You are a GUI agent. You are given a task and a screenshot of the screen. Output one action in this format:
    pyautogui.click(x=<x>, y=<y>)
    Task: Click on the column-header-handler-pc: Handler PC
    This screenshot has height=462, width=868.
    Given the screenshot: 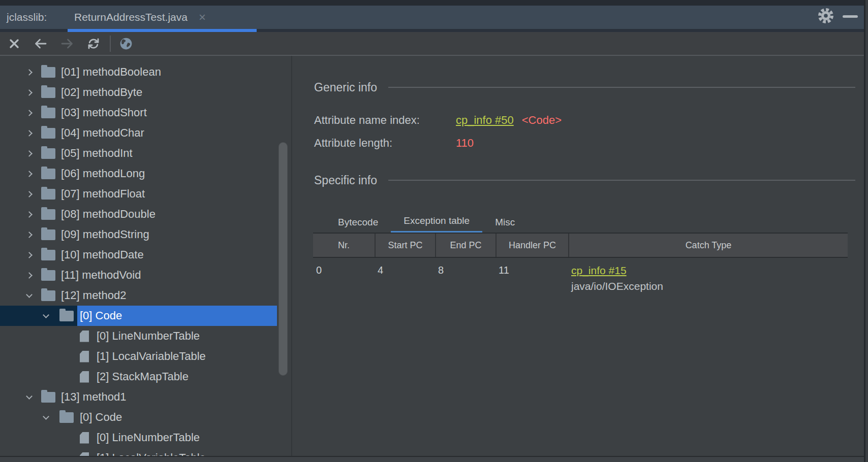 What is the action you would take?
    pyautogui.click(x=532, y=245)
    